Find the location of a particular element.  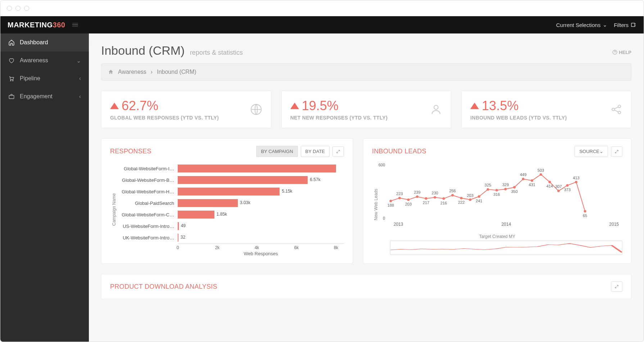

mini-chart-title: Target Created MY is located at coordinates (497, 237).